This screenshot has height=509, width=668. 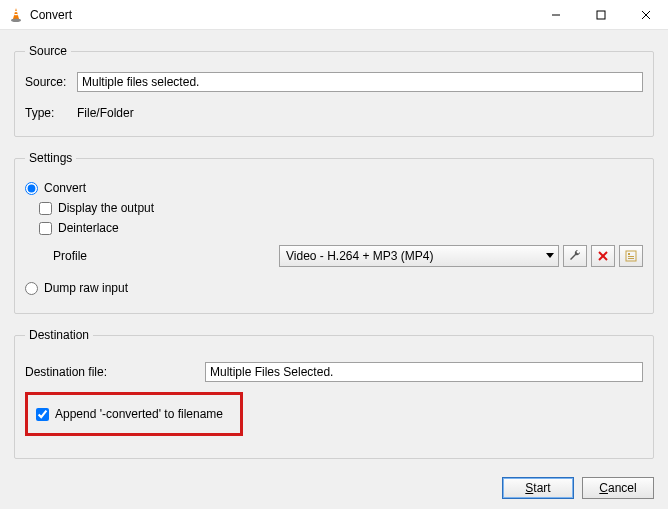 What do you see at coordinates (603, 256) in the screenshot?
I see `delete-profile-button` at bounding box center [603, 256].